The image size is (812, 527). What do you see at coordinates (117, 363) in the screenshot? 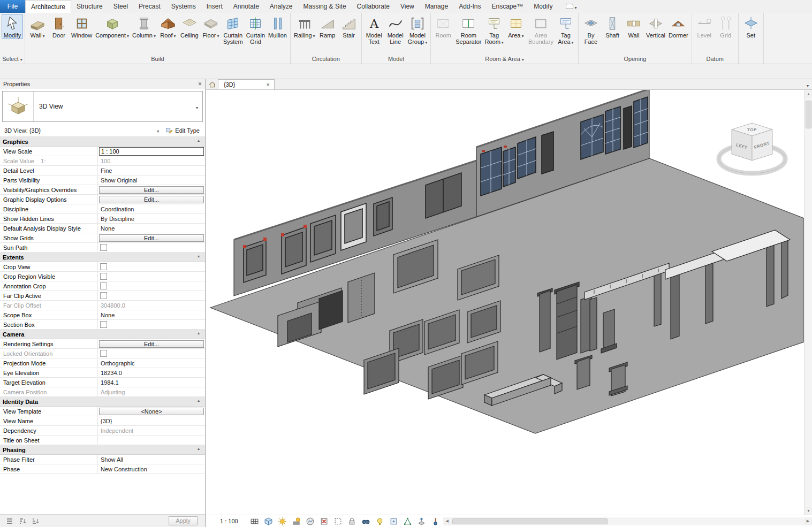
I see `property-value: Orthographic` at bounding box center [117, 363].